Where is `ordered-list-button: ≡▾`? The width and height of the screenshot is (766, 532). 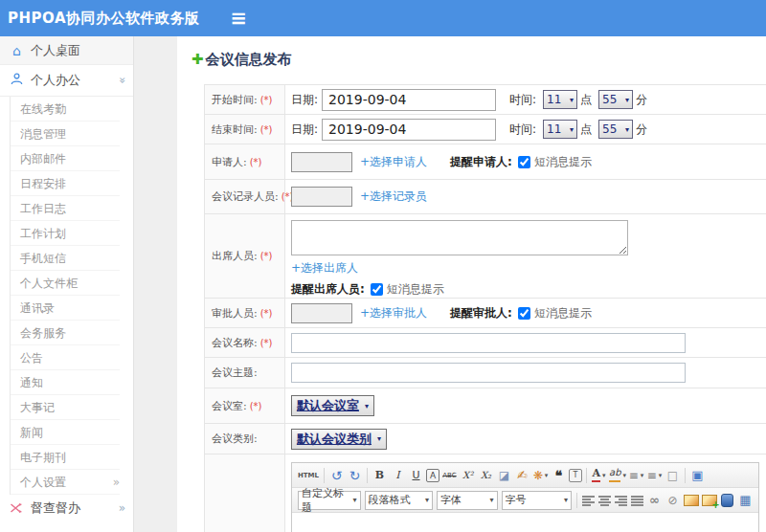 ordered-list-button: ≡▾ is located at coordinates (636, 476).